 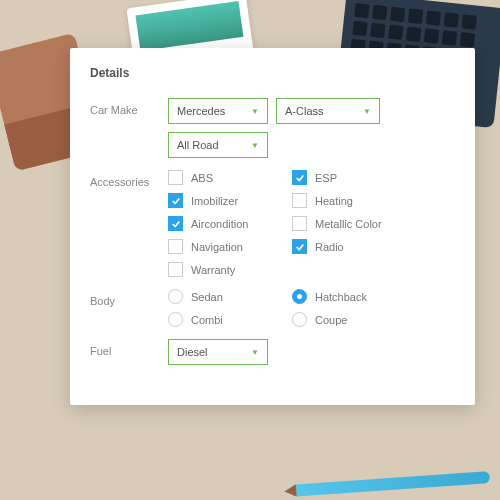 I want to click on panel-title: Details, so click(x=272, y=73).